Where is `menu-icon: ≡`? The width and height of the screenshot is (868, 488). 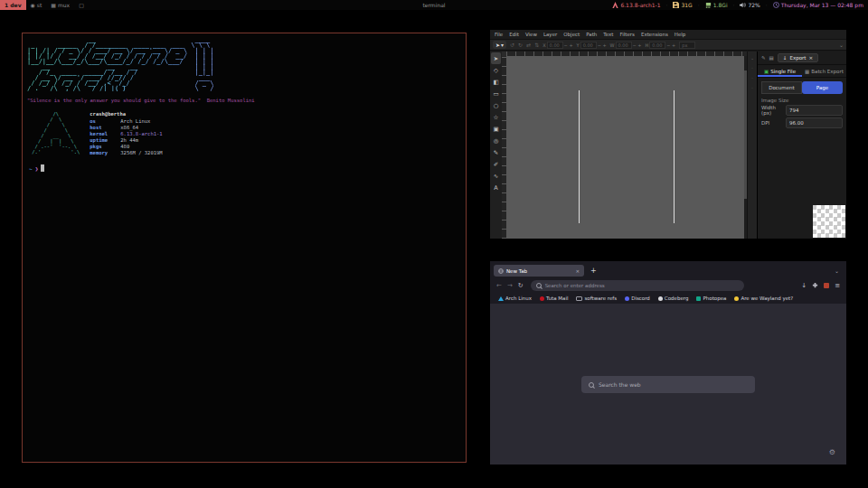 menu-icon: ≡ is located at coordinates (837, 286).